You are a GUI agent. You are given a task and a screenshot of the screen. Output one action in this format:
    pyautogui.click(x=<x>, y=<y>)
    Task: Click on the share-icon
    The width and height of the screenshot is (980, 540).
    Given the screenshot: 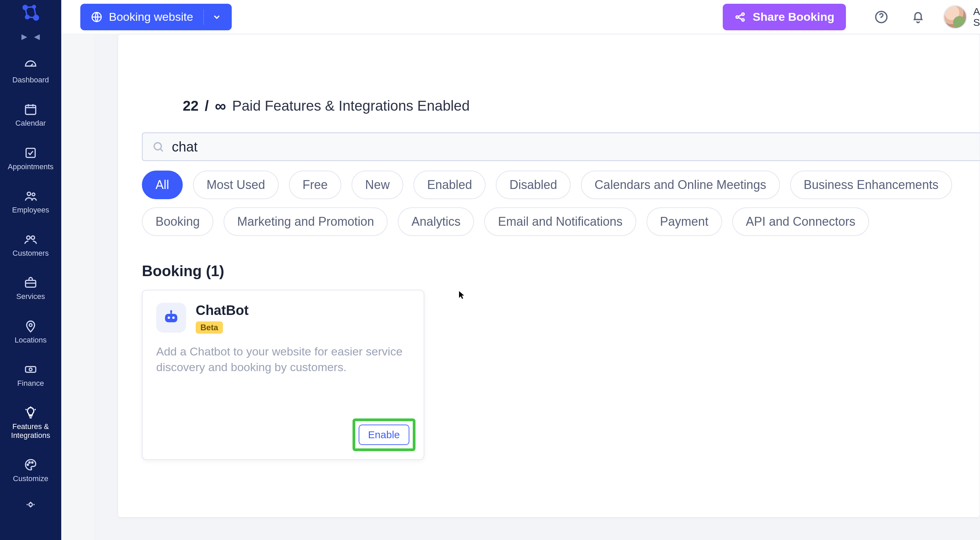 What is the action you would take?
    pyautogui.click(x=740, y=17)
    